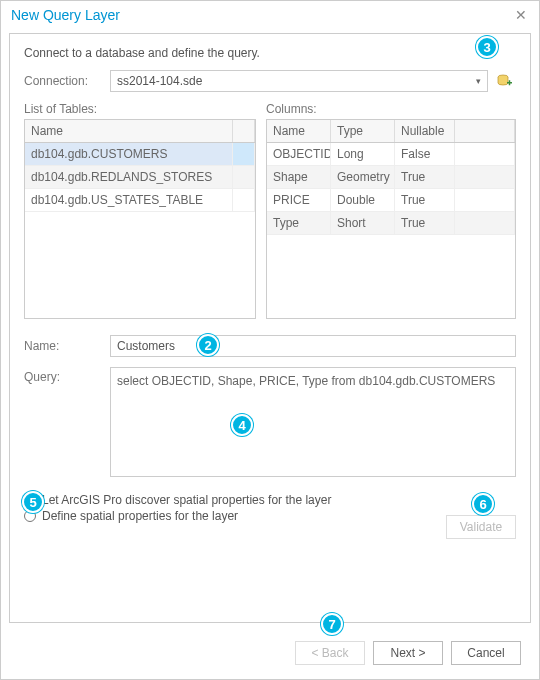 The height and width of the screenshot is (680, 540). I want to click on query-label: Query:, so click(63, 376).